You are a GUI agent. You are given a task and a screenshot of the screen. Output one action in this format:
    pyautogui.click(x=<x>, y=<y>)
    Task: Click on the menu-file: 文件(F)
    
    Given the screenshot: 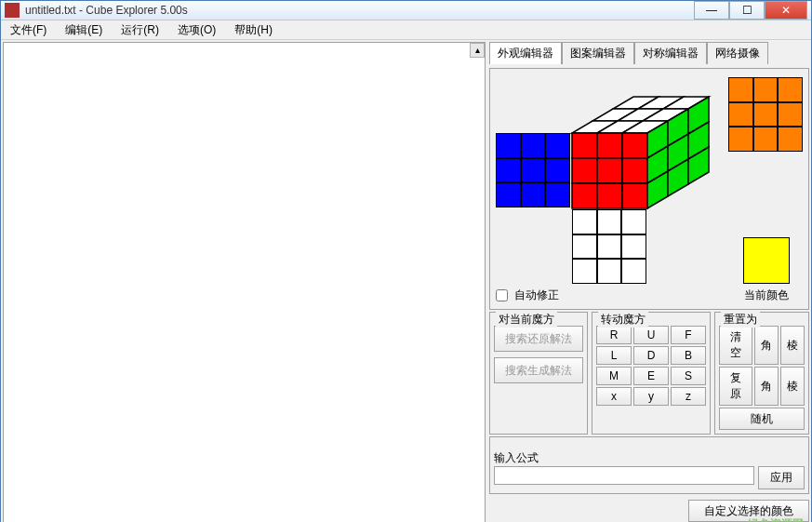 What is the action you would take?
    pyautogui.click(x=28, y=30)
    